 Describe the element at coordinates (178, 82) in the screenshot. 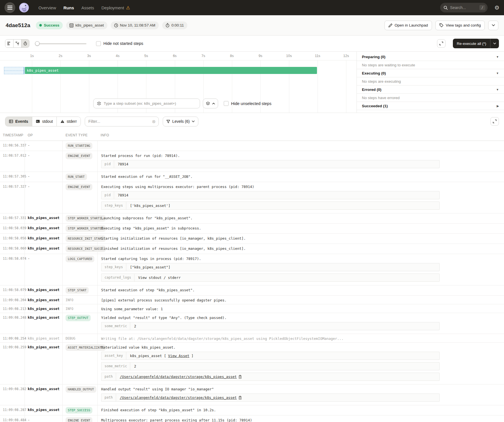

I see `gantt-chart: 1s2s3s4s5s6s7s8s9s10s11s12s k8s_pipes_as…` at that location.